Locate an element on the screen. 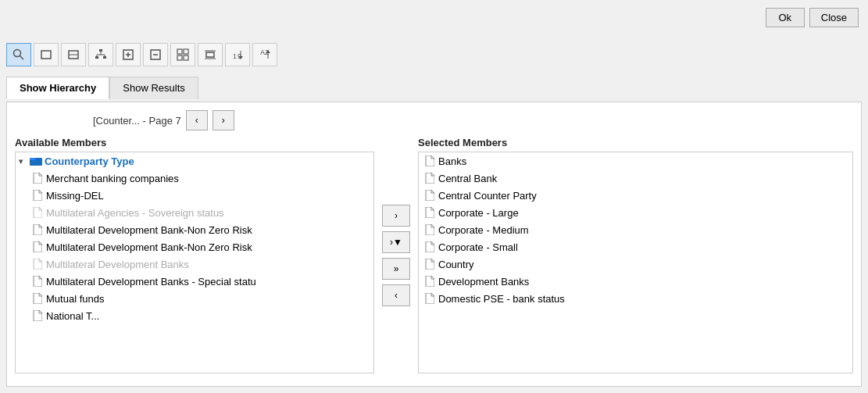 This screenshot has height=393, width=868. selected-item-corporate-large: Corporate - Large is located at coordinates (636, 213).